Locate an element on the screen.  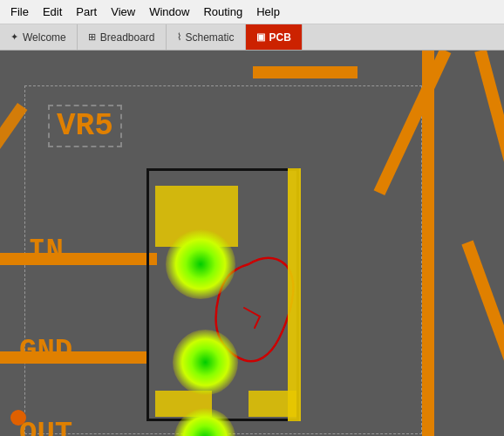
menubar: File Edit Part View Window Routing Help is located at coordinates (252, 12).